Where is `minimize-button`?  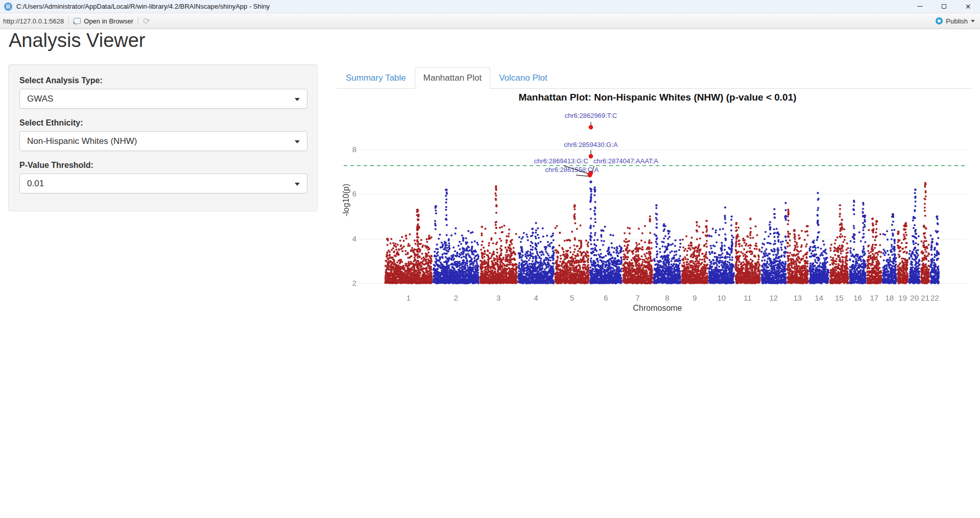
minimize-button is located at coordinates (920, 6).